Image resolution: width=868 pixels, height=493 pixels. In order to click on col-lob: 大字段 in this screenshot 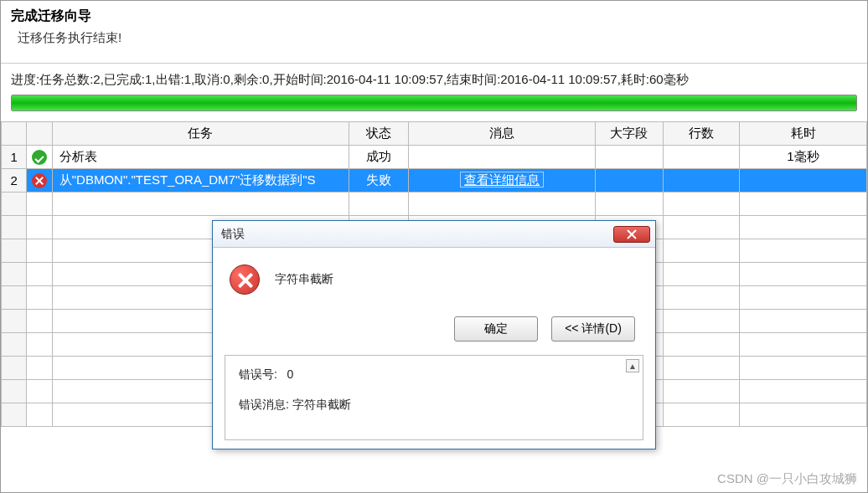, I will do `click(628, 134)`.